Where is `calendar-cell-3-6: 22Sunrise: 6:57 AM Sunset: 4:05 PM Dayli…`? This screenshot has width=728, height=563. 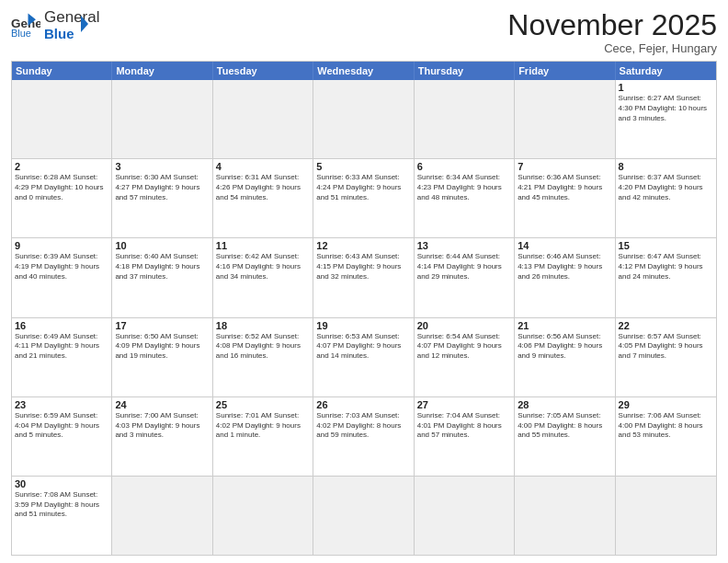 calendar-cell-3-6: 22Sunrise: 6:57 AM Sunset: 4:05 PM Dayli… is located at coordinates (665, 357).